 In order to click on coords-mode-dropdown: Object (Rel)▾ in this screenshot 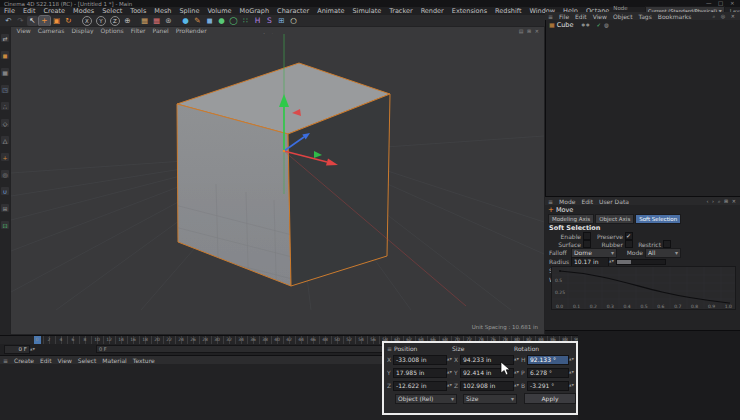, I will do `click(426, 399)`.